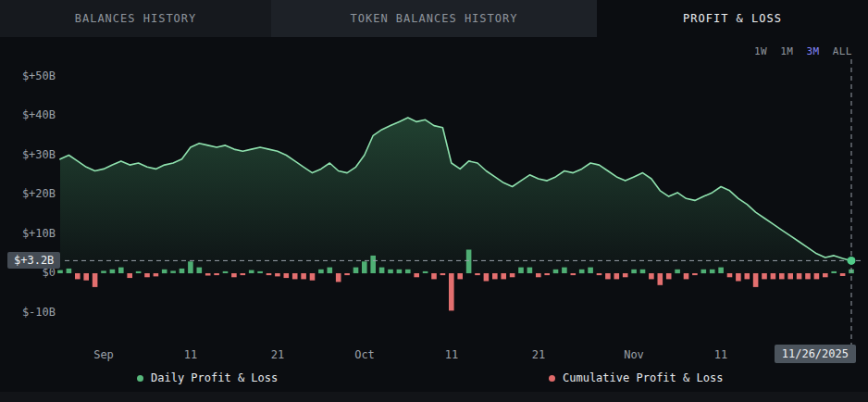 The image size is (868, 402). I want to click on y-axis-label: $+40B, so click(31, 115).